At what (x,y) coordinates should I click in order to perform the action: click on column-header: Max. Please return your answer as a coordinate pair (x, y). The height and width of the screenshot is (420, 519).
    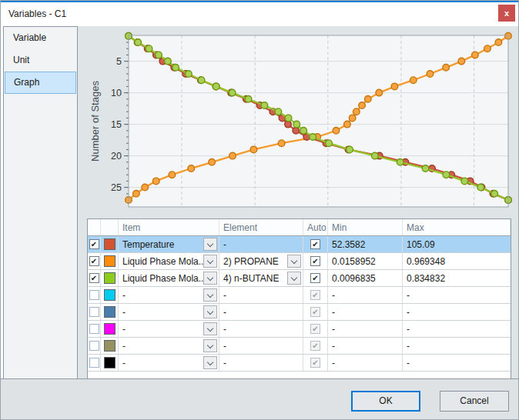
    Looking at the image, I should click on (457, 228).